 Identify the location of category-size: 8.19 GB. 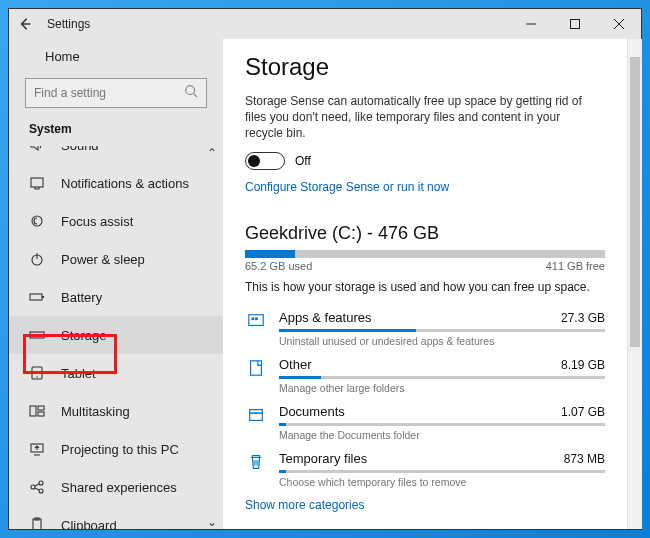
(583, 365).